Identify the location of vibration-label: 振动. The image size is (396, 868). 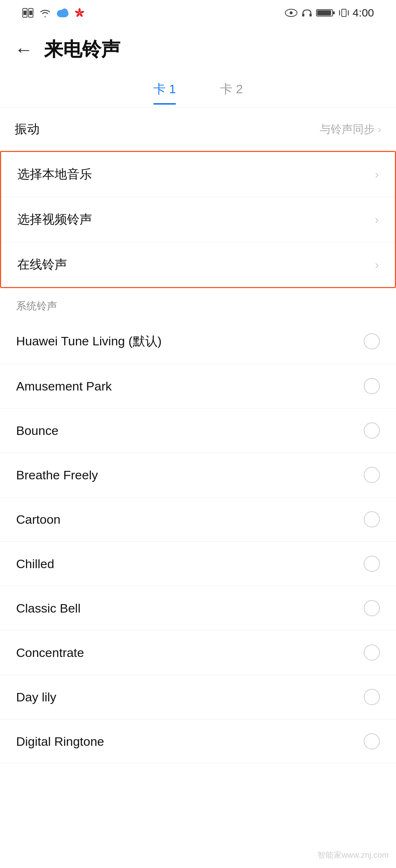
(27, 129).